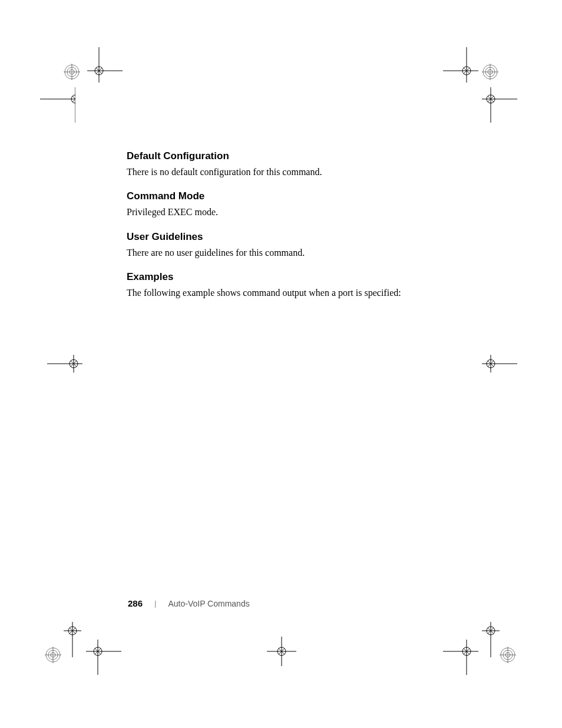 Image resolution: width=562 pixels, height=728 pixels. What do you see at coordinates (283, 196) in the screenshot?
I see `heading-command-mode: Command Mode` at bounding box center [283, 196].